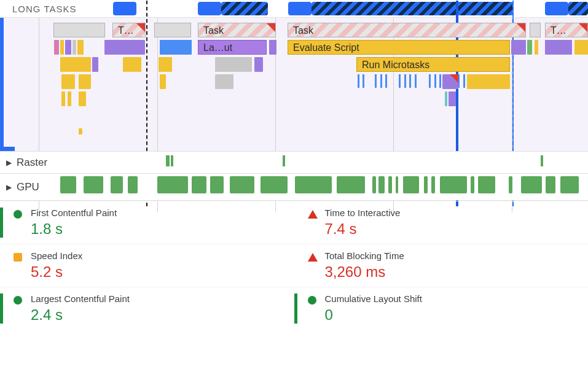 The height and width of the screenshot is (369, 588). Describe the element at coordinates (399, 47) in the screenshot. I see `flame-evaluate-script: Evaluate Script` at that location.